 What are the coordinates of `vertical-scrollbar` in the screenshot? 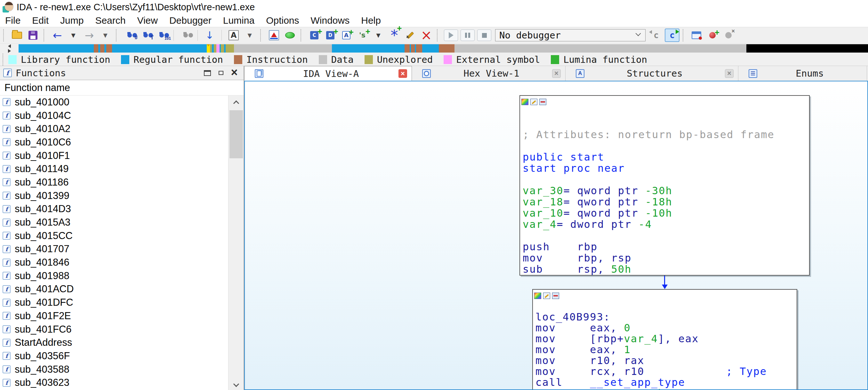 It's located at (236, 243).